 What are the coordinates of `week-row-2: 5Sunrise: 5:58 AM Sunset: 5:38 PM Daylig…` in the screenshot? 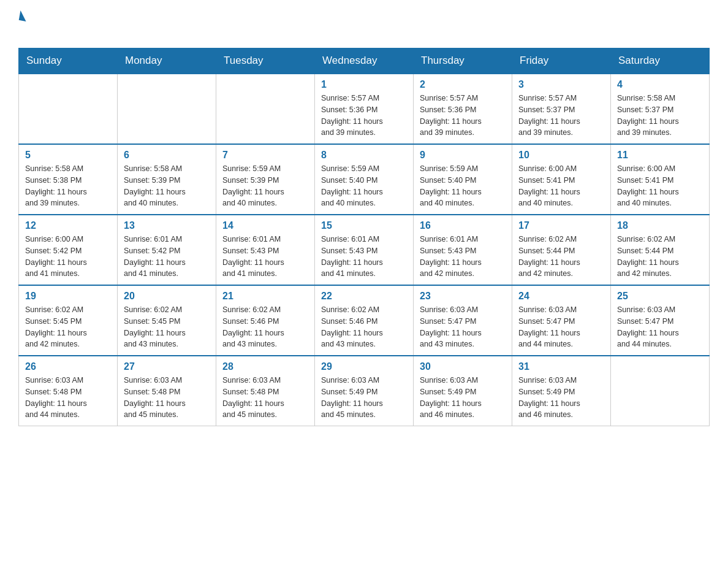 It's located at (364, 179).